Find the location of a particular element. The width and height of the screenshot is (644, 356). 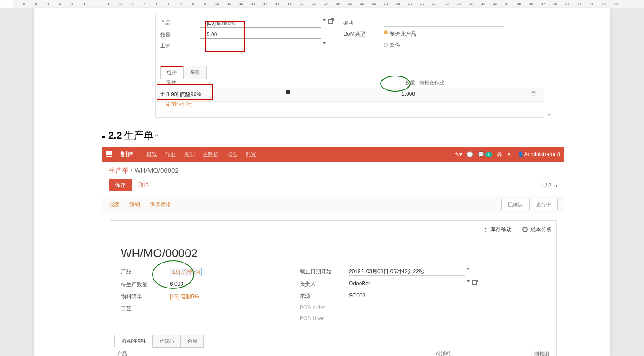

label-bom: 物料清单 is located at coordinates (145, 297).